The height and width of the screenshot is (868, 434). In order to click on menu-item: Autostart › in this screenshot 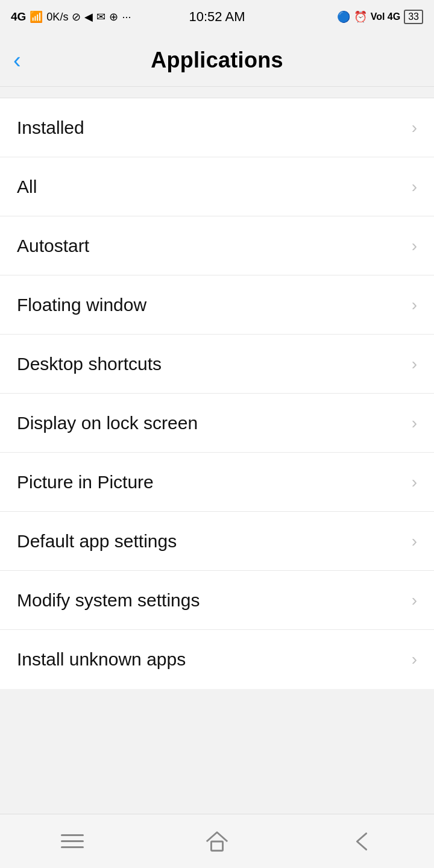, I will do `click(217, 246)`.